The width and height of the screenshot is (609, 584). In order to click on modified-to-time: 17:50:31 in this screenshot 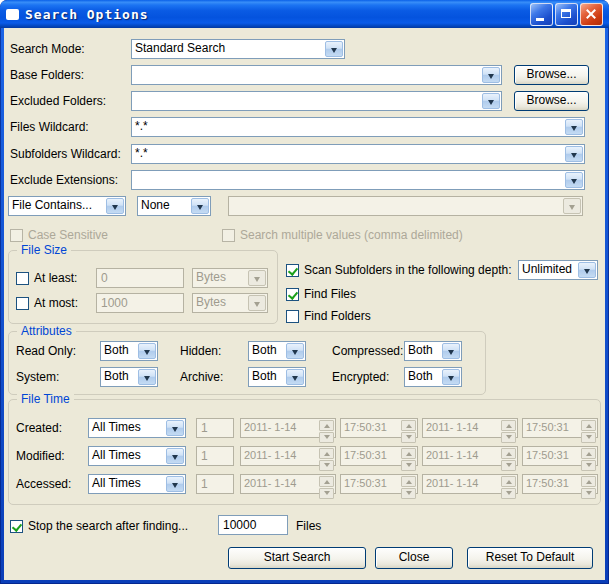, I will do `click(560, 456)`.